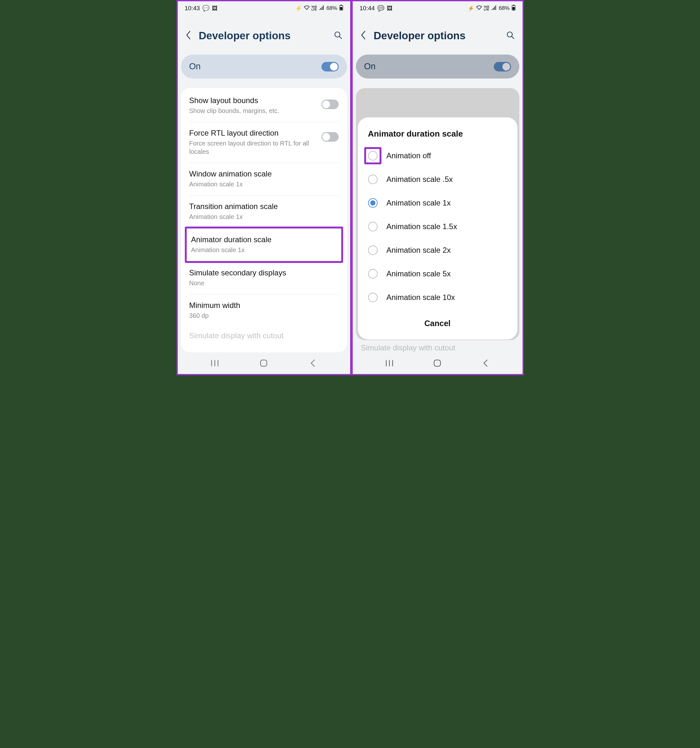 This screenshot has width=700, height=748. I want to click on setting-transition-animation-scale: Transition animation scale Animation sca…, so click(264, 211).